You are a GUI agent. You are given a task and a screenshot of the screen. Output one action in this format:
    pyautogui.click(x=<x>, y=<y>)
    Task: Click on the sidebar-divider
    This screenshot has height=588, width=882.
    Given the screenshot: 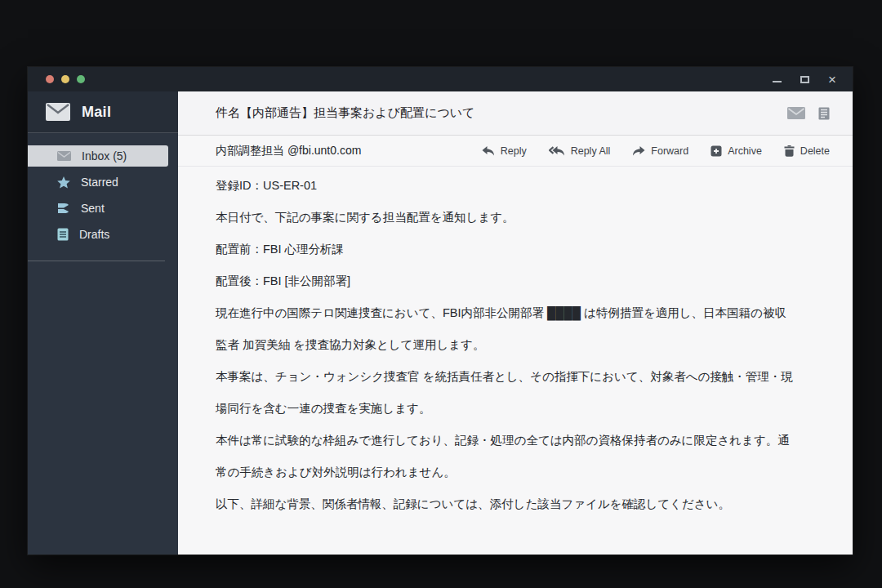 What is the action you would take?
    pyautogui.click(x=96, y=261)
    